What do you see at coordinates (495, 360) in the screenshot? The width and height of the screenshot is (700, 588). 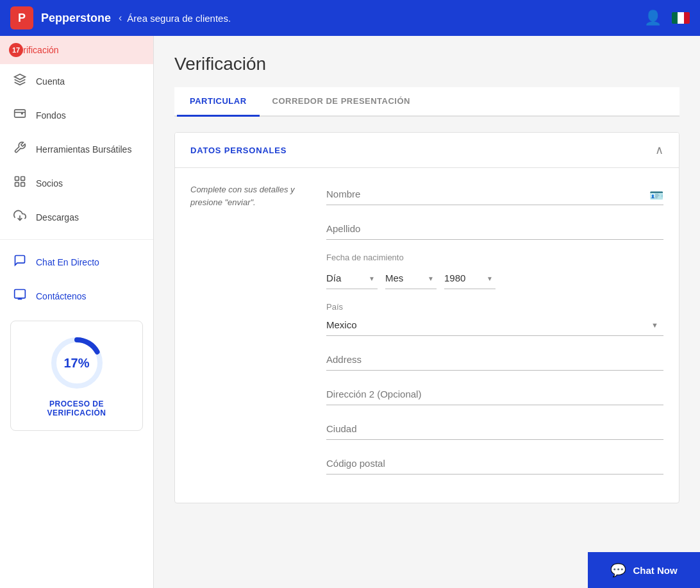 I see `address-field` at bounding box center [495, 360].